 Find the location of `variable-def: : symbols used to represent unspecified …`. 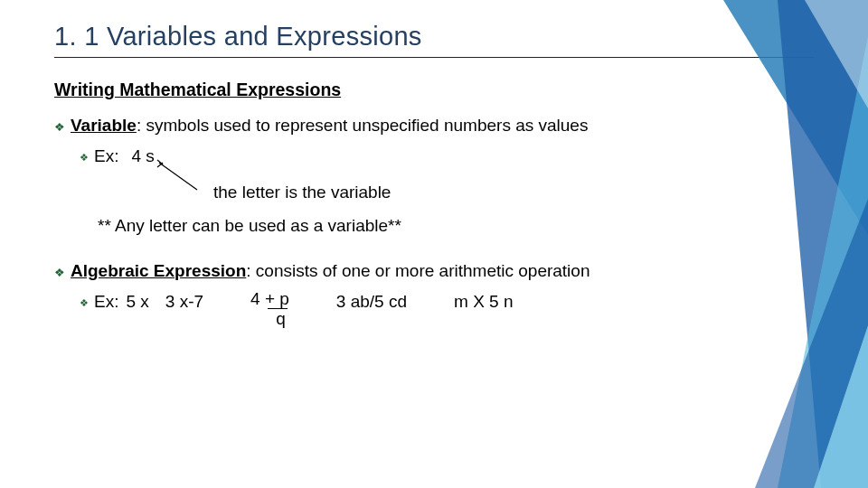

variable-def: : symbols used to represent unspecified … is located at coordinates (363, 125).